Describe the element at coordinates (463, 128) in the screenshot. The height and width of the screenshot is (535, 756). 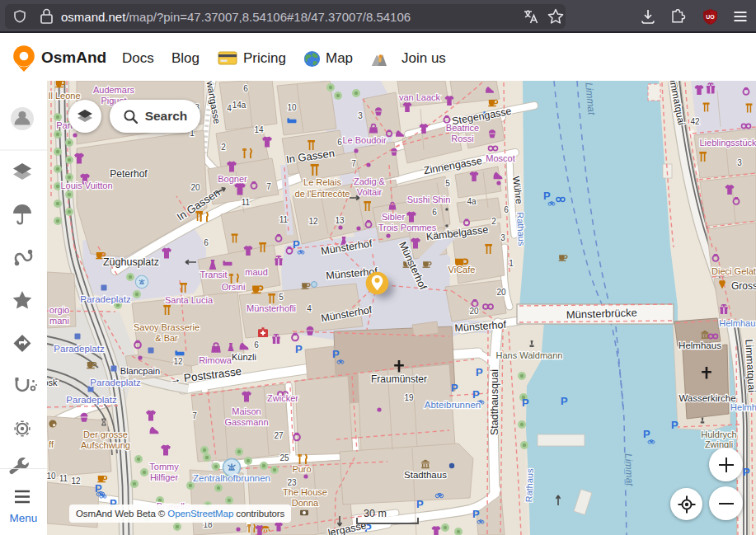
I see `svg-text: Beatrice` at that location.